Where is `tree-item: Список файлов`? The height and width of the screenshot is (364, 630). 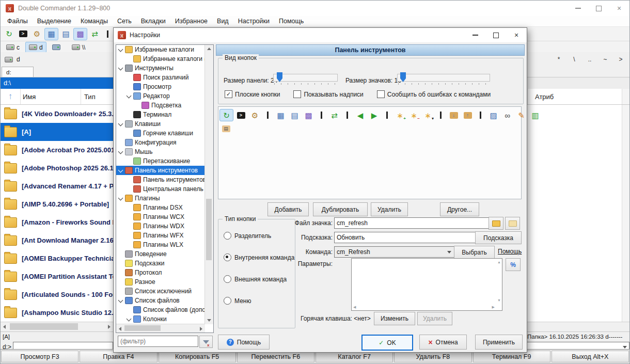 tree-item: Список файлов is located at coordinates (161, 300).